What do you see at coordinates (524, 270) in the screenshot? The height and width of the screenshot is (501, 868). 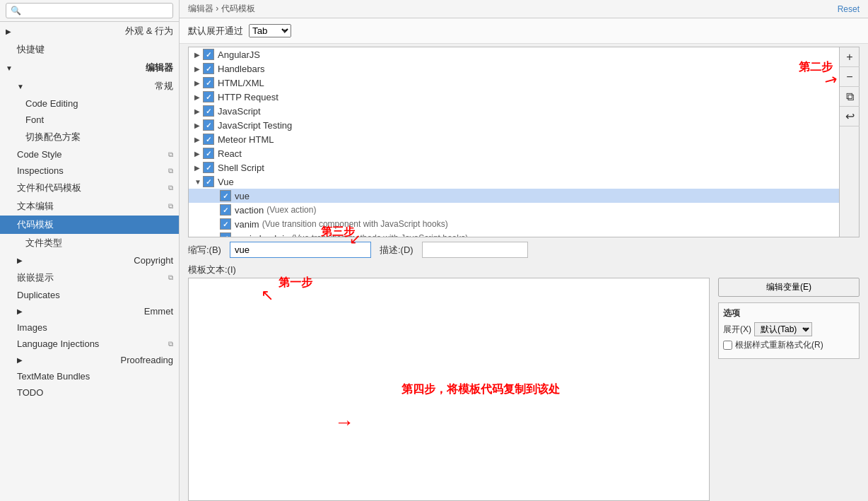 I see `template-text-label: 模板文本:(I)` at bounding box center [524, 270].